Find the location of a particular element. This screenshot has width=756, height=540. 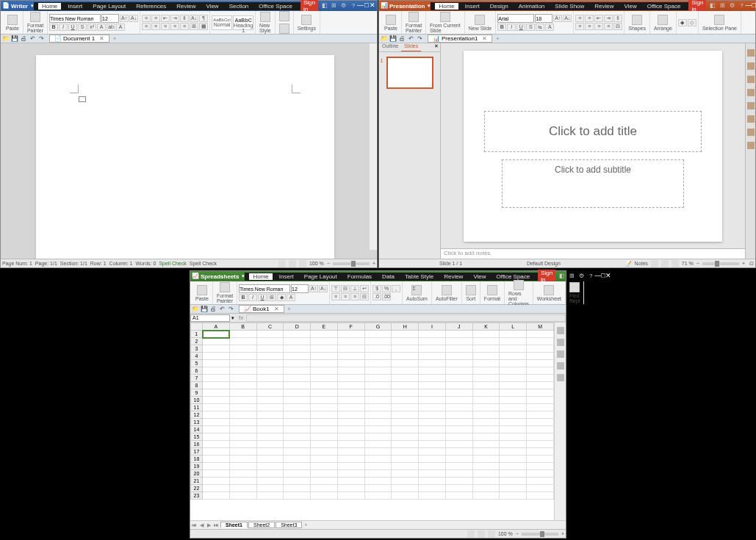

cell-J1 is located at coordinates (458, 334).